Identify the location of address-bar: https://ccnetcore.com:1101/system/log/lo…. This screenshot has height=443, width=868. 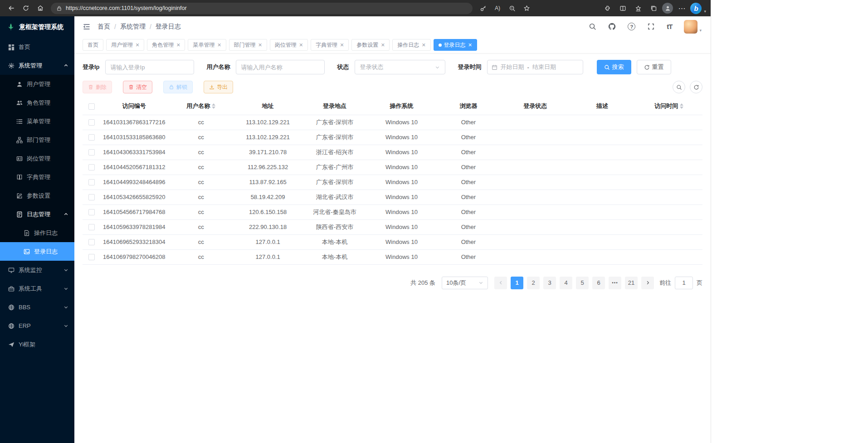
(262, 8).